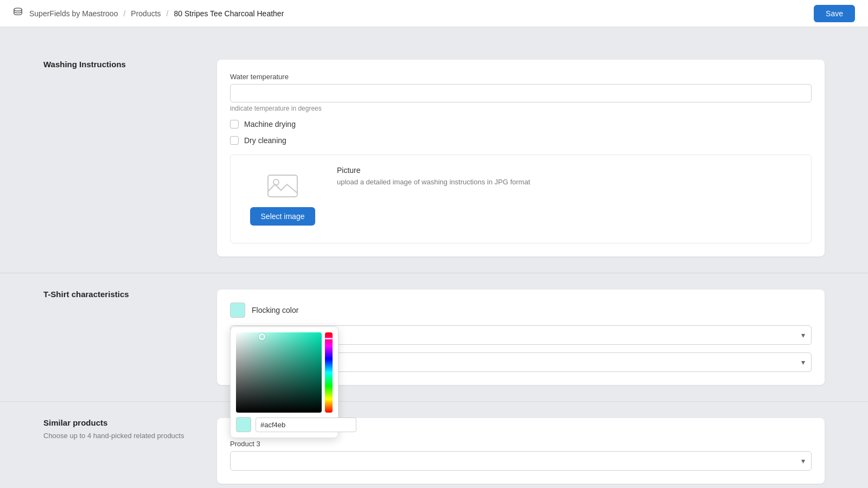 The width and height of the screenshot is (868, 488). I want to click on water-temperature-field: Water temperature indicate temperature i…, so click(521, 92).